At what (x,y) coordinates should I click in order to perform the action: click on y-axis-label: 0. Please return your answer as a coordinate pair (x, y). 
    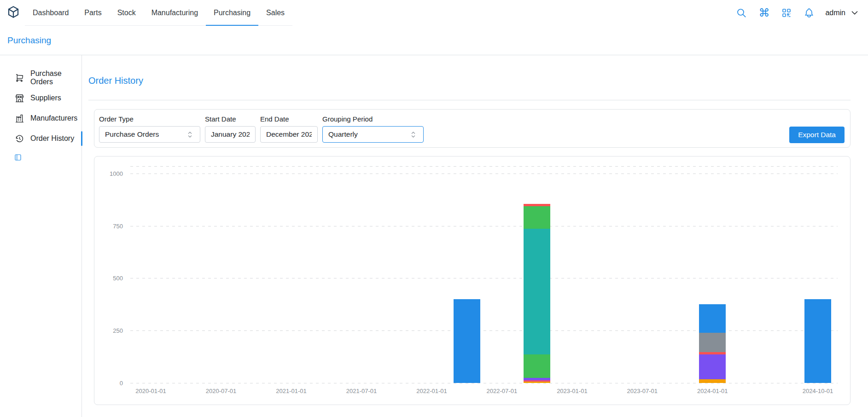
    Looking at the image, I should click on (111, 383).